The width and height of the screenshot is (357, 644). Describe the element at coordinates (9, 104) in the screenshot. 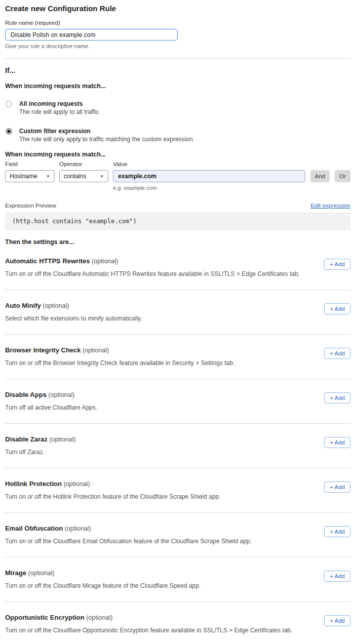

I see `radio-icon-unselected` at that location.